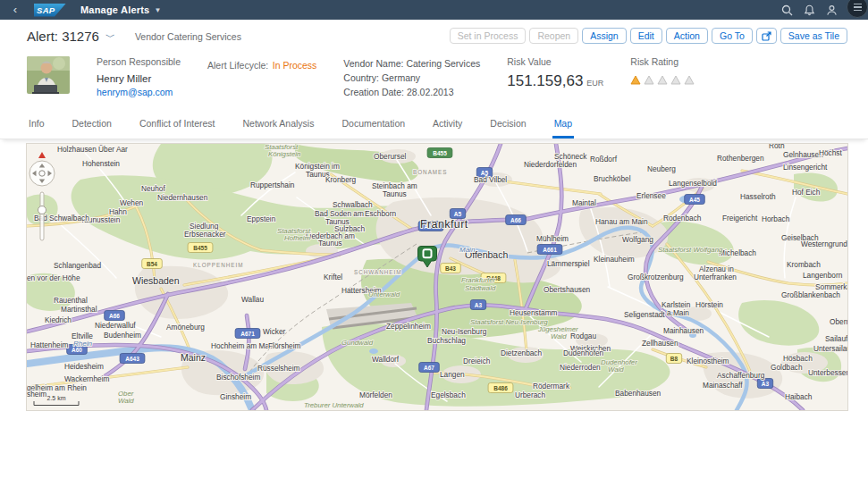  What do you see at coordinates (409, 326) in the screenshot?
I see `map-label: Zeppelinheim` at bounding box center [409, 326].